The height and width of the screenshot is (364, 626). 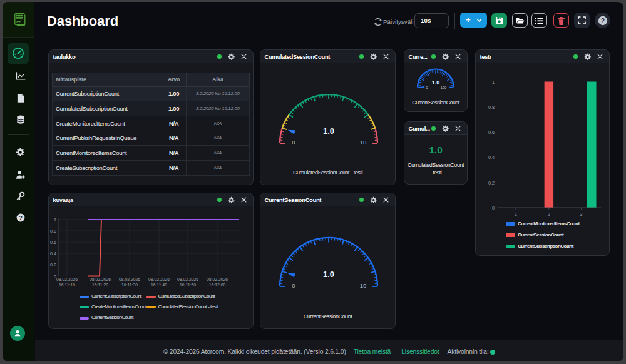 What do you see at coordinates (582, 214) in the screenshot?
I see `svg-text: 3` at bounding box center [582, 214].